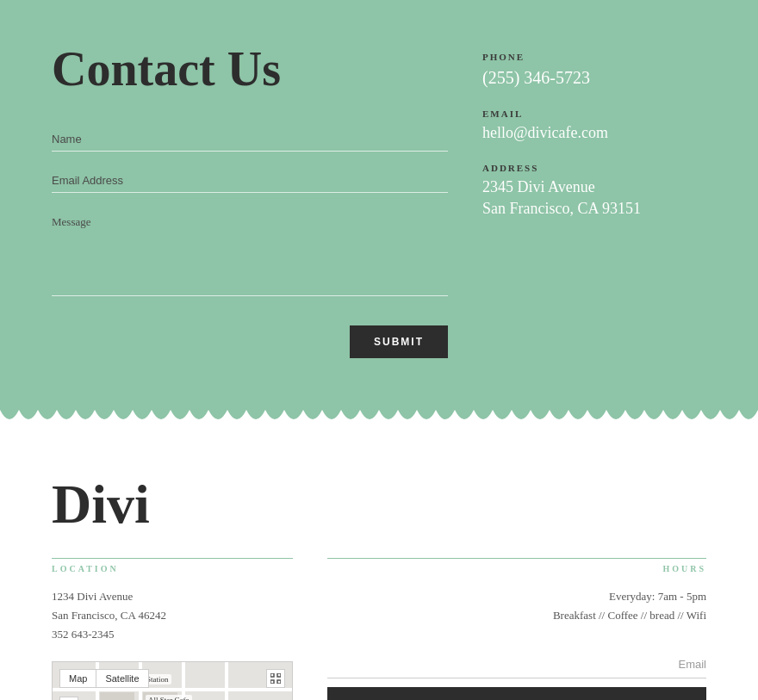 Image resolution: width=758 pixels, height=700 pixels. I want to click on zoom-in-button: +, so click(69, 698).